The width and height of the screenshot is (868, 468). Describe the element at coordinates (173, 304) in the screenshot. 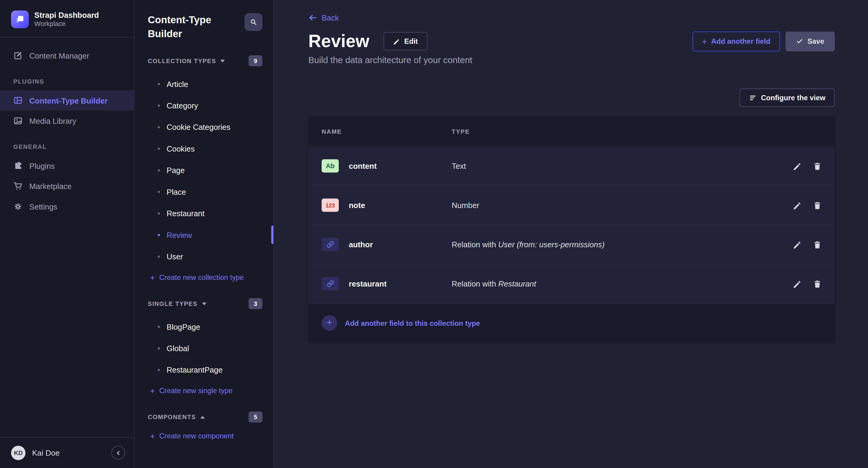

I see `single-types-label: SINGLE TYPES` at that location.